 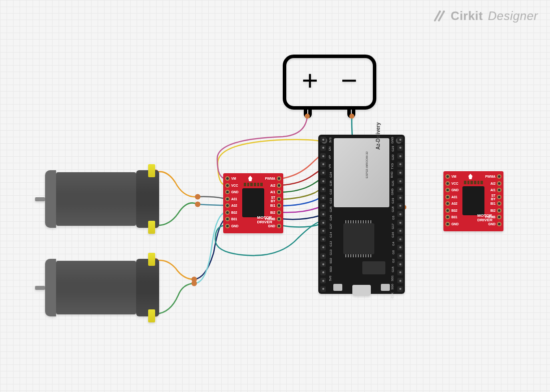 What do you see at coordinates (253, 203) in the screenshot?
I see `motor-driver-wired: MOTOR DRIVER VMVCCGNDA01A02B02B01GNDPWMA…` at bounding box center [253, 203].